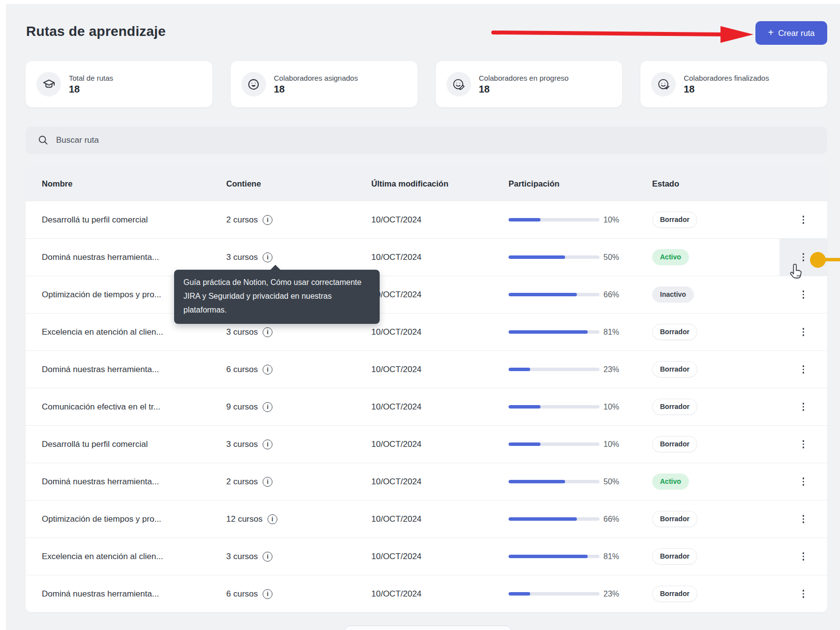 This screenshot has width=840, height=630. Describe the element at coordinates (818, 260) in the screenshot. I see `orange-callout-dot` at that location.